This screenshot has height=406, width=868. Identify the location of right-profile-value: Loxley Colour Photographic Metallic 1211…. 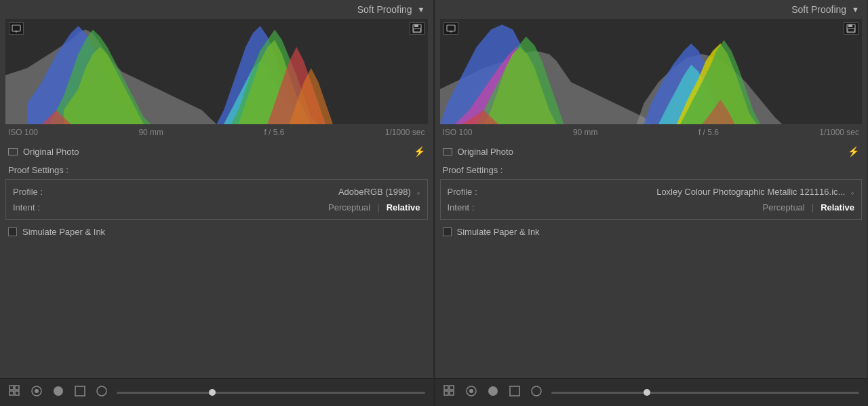
(671, 191).